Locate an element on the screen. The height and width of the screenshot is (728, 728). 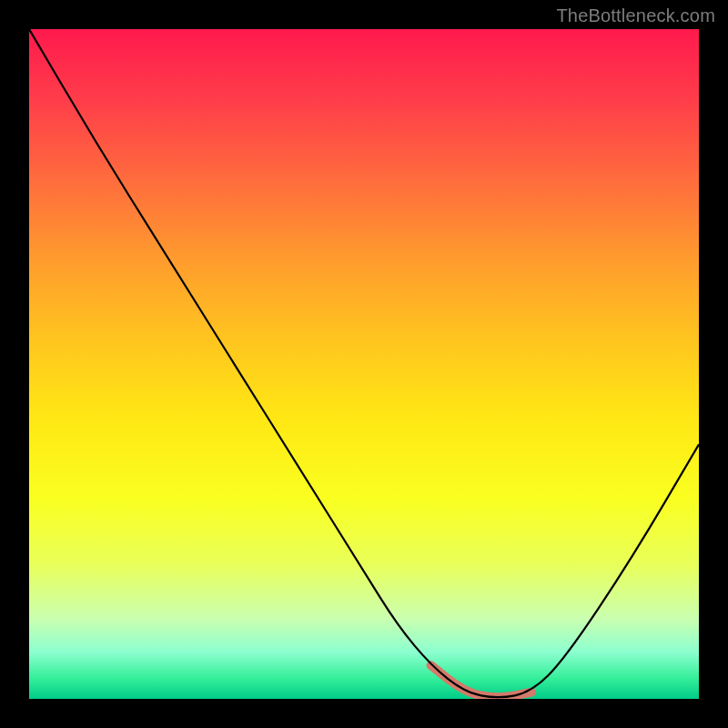
frame-right is located at coordinates (713, 364).